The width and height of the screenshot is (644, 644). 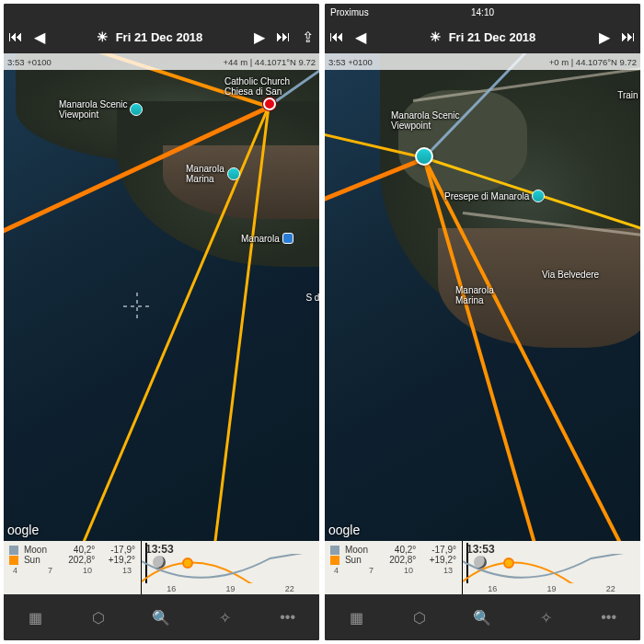 What do you see at coordinates (482, 13) in the screenshot?
I see `status-time: 14:10` at bounding box center [482, 13].